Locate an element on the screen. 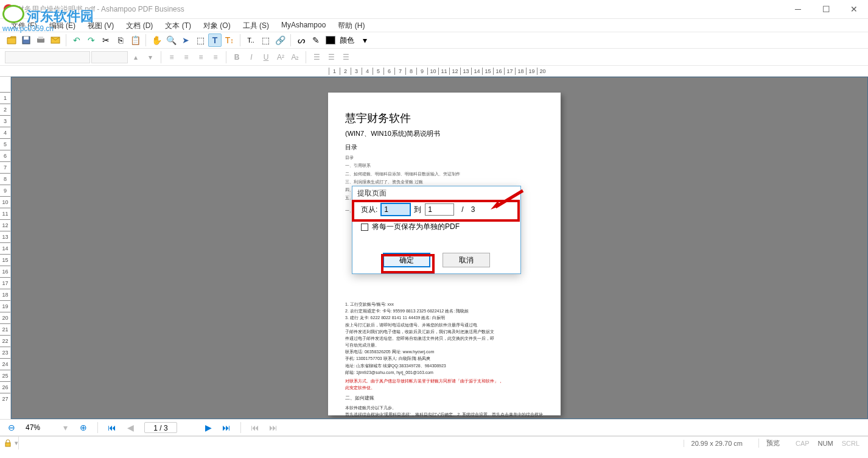 This screenshot has height=458, width=868. minimize-button: ─ is located at coordinates (798, 9).